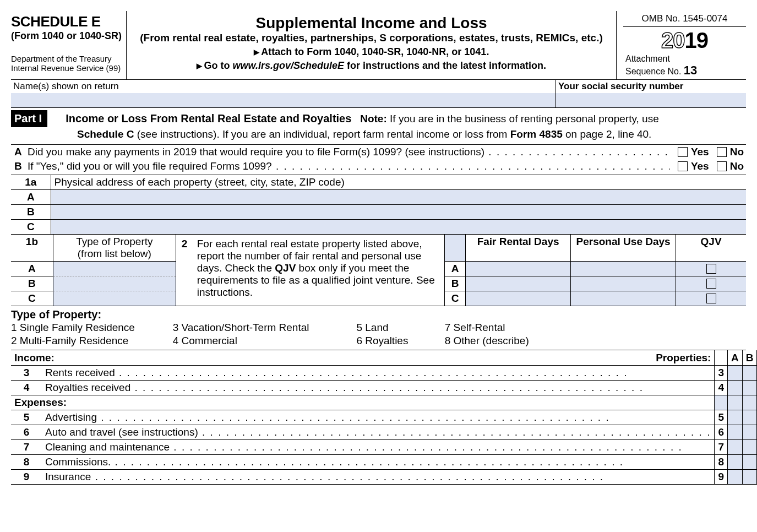 This screenshot has height=532, width=757. What do you see at coordinates (711, 248) in the screenshot?
I see `qjv-header: QJV` at bounding box center [711, 248].